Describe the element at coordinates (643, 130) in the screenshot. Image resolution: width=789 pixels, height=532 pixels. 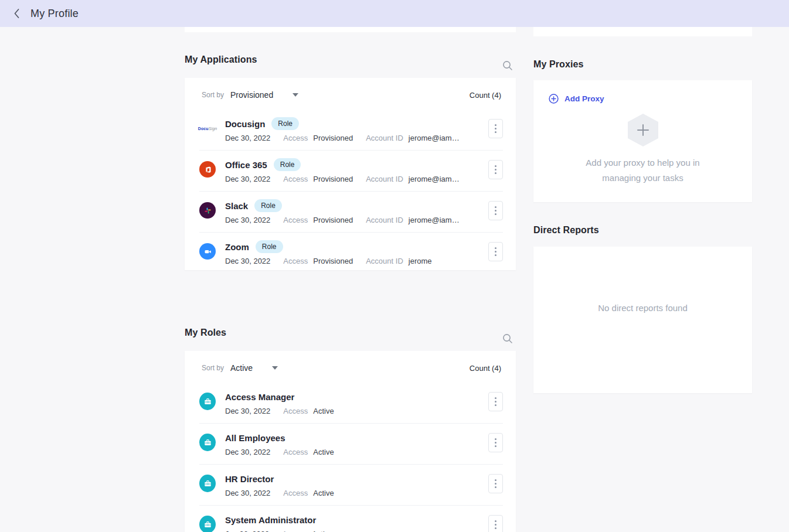
I see `hexagon-plus-icon` at that location.